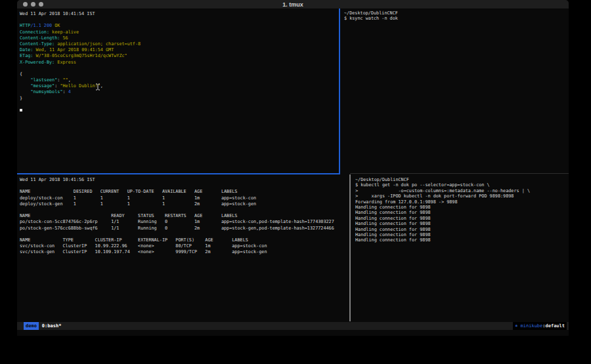 Image resolution: width=591 pixels, height=364 pixels. What do you see at coordinates (181, 80) in the screenshot?
I see `terminal-line: "lastseen": "",` at bounding box center [181, 80].